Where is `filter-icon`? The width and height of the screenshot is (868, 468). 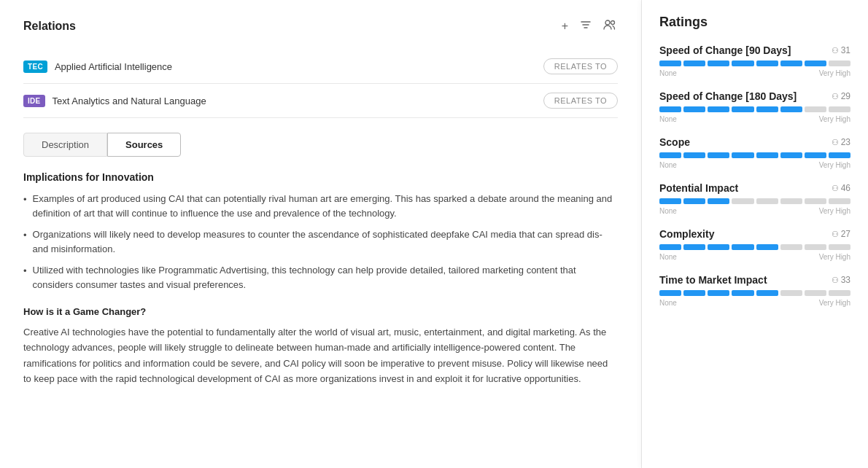 filter-icon is located at coordinates (586, 26).